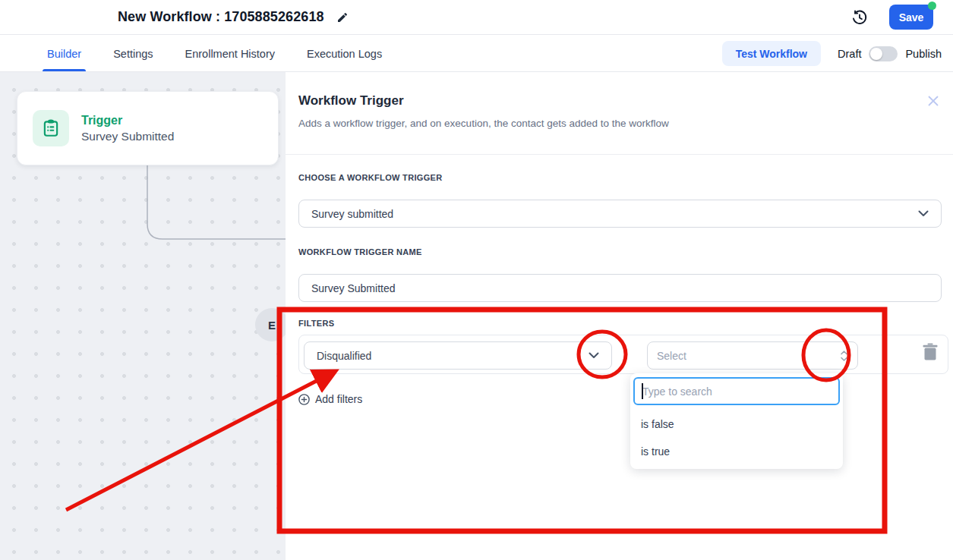 The width and height of the screenshot is (953, 560). Describe the element at coordinates (838, 53) in the screenshot. I see `tabbar-right-actions: Test Workflow Draft Publish` at that location.